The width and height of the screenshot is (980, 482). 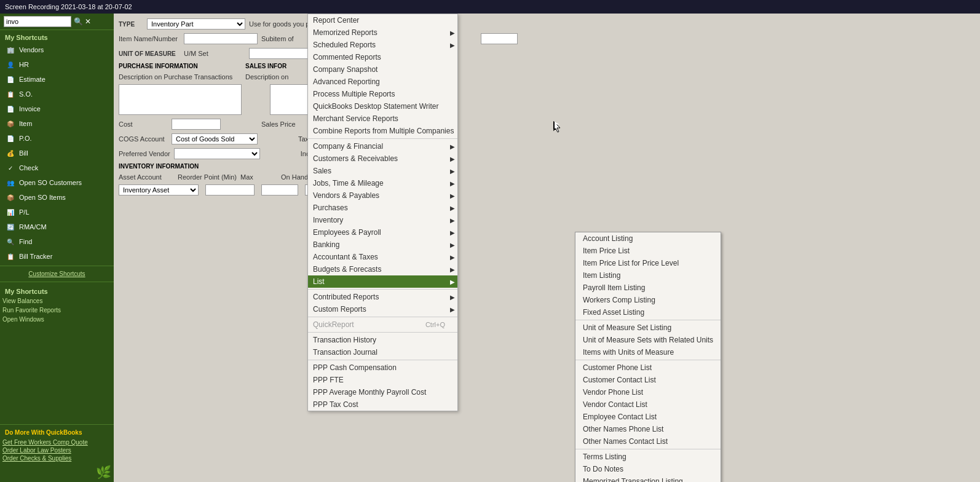 I want to click on sidebar-item-label: RMA/CM, so click(x=33, y=227).